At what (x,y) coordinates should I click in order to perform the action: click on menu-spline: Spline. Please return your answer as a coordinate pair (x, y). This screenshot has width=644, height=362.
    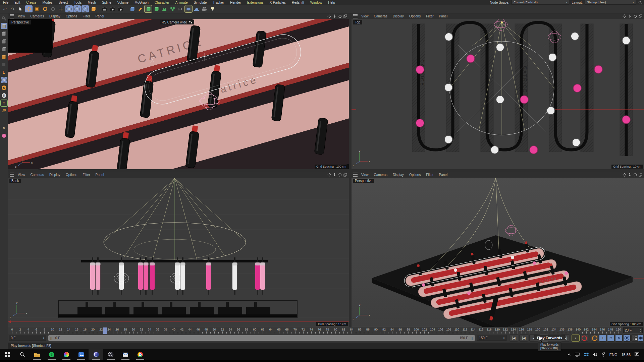
    Looking at the image, I should click on (107, 3).